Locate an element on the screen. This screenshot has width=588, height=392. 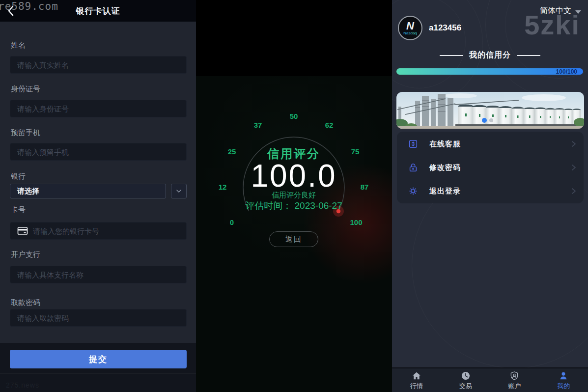
bank-select-dropdown-button is located at coordinates (179, 191).